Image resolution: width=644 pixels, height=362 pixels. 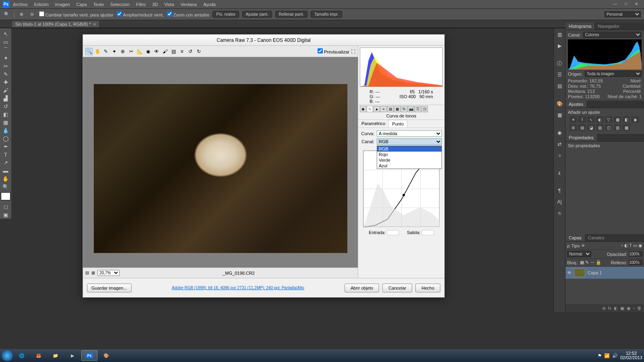 What do you see at coordinates (617, 119) in the screenshot?
I see `adj-hue-icon: ▦` at bounding box center [617, 119].